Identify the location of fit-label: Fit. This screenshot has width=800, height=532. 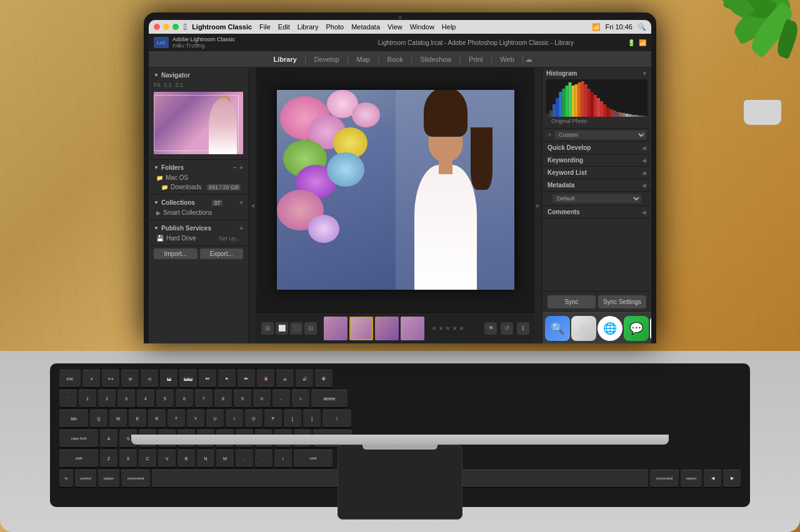
(157, 85).